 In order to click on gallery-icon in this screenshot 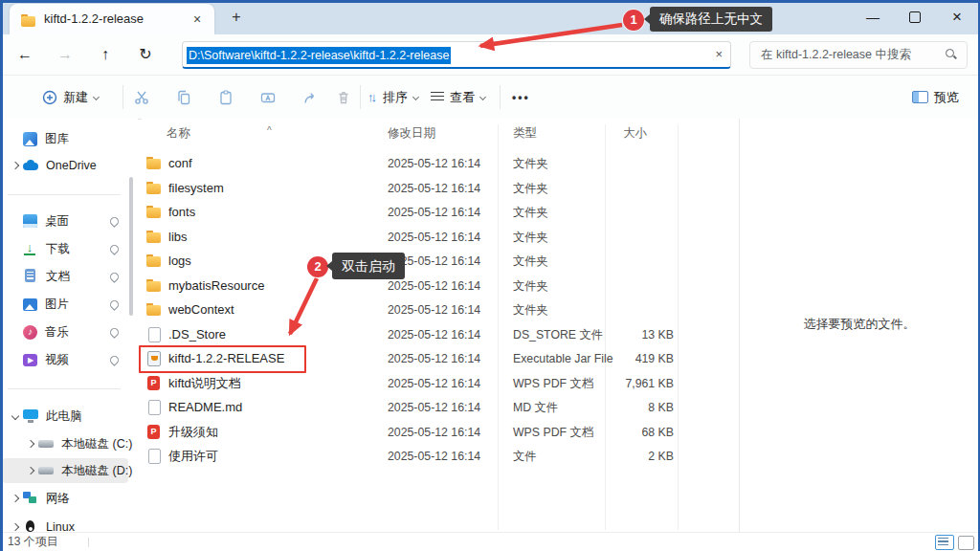, I will do `click(31, 140)`.